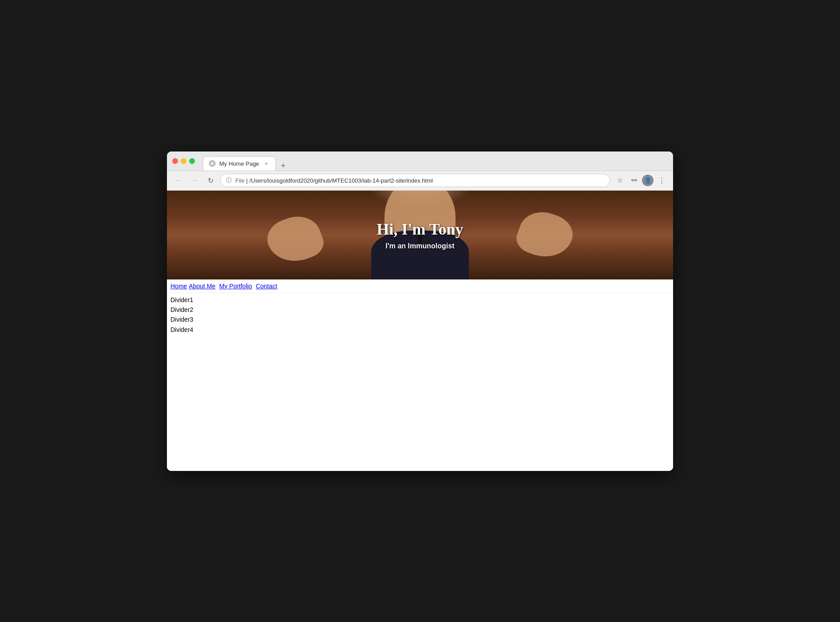  What do you see at coordinates (648, 180) in the screenshot?
I see `account-button: 👤` at bounding box center [648, 180].